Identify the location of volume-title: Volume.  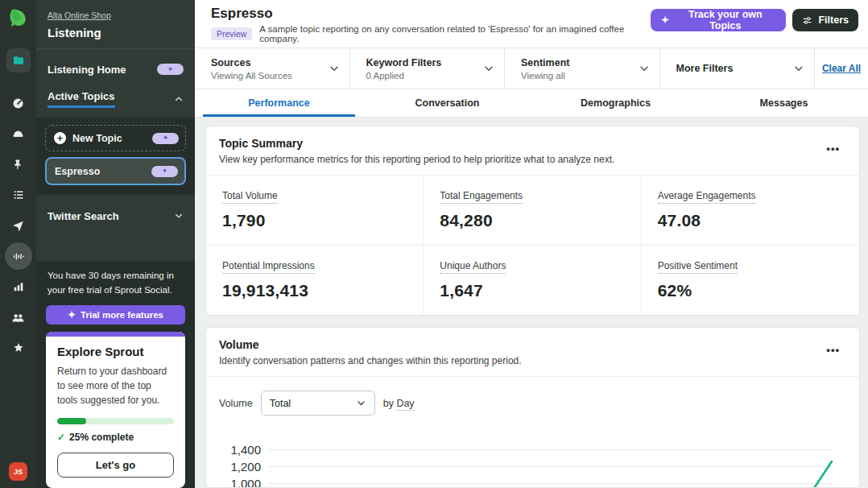
(370, 345).